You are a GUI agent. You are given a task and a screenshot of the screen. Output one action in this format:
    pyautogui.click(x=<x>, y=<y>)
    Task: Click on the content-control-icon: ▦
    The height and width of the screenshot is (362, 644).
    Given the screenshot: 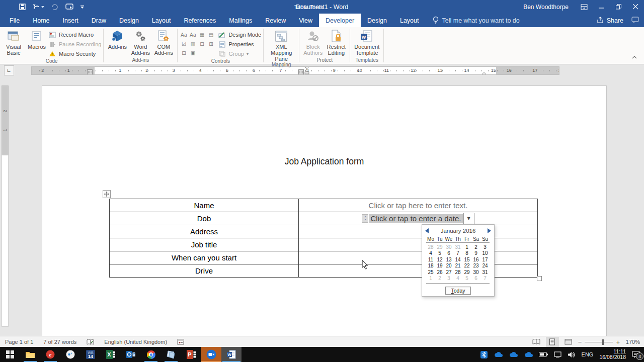 What is the action you would take?
    pyautogui.click(x=202, y=35)
    